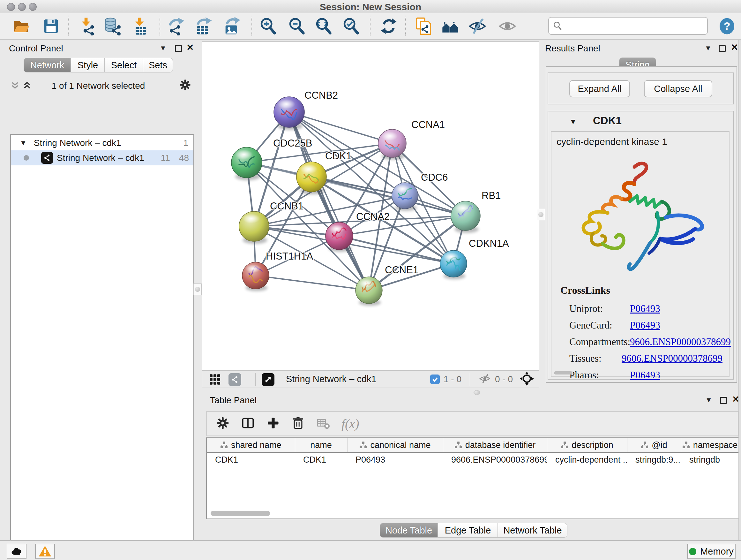 Image resolution: width=741 pixels, height=560 pixels. Describe the element at coordinates (466, 217) in the screenshot. I see `network-node-RB1` at that location.